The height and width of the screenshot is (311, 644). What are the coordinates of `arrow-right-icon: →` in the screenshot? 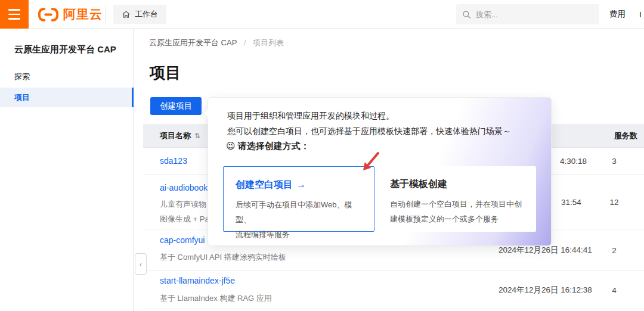 It's located at (301, 185).